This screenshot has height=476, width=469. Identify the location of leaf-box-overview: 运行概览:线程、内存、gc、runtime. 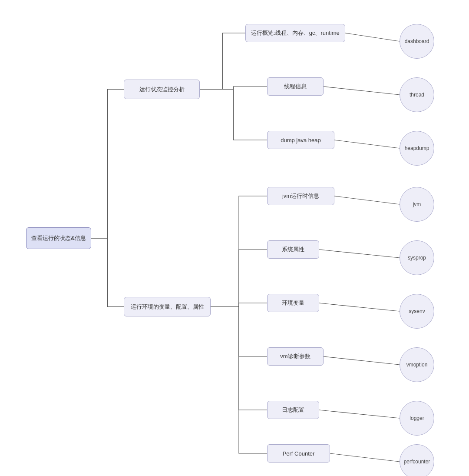
(295, 33).